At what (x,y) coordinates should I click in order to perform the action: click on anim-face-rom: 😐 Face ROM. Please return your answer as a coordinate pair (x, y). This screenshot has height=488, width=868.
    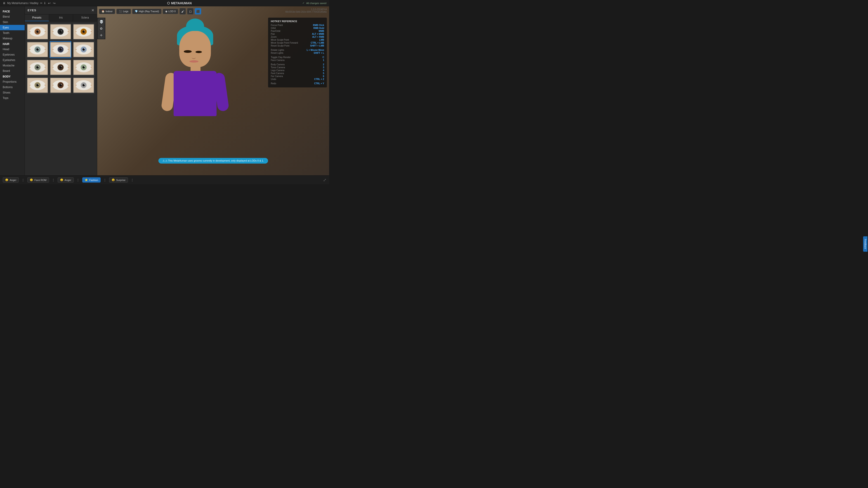
    Looking at the image, I should click on (38, 180).